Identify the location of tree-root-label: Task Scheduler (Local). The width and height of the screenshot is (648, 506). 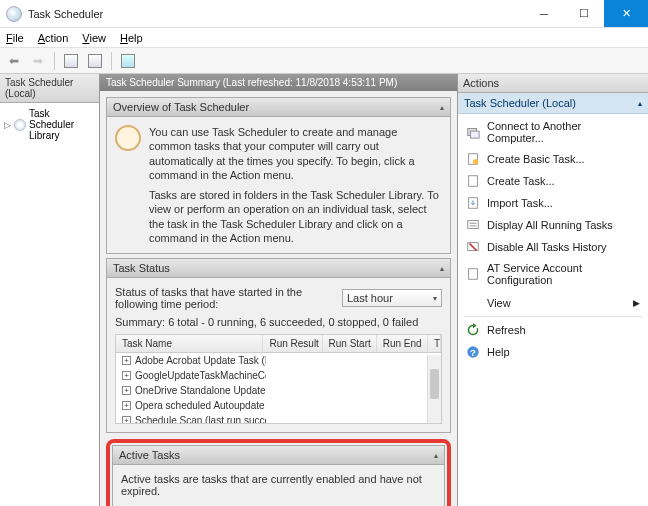
(50, 88).